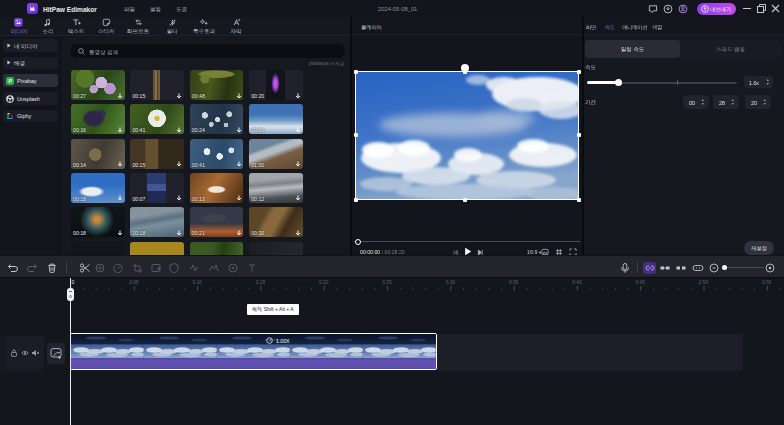 The image size is (784, 425). Describe the element at coordinates (324, 282) in the screenshot. I see `svg-text: 0:20` at that location.